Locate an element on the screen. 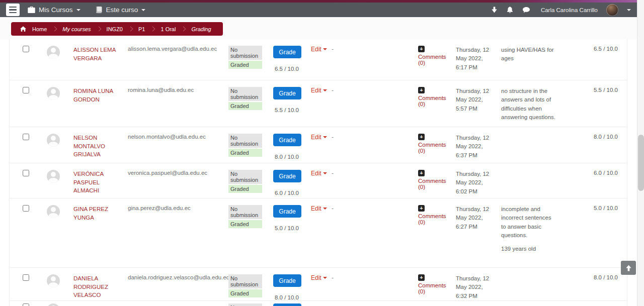 This screenshot has width=644, height=306. student-name-link: ROMINA LUNA GORDON is located at coordinates (94, 95).